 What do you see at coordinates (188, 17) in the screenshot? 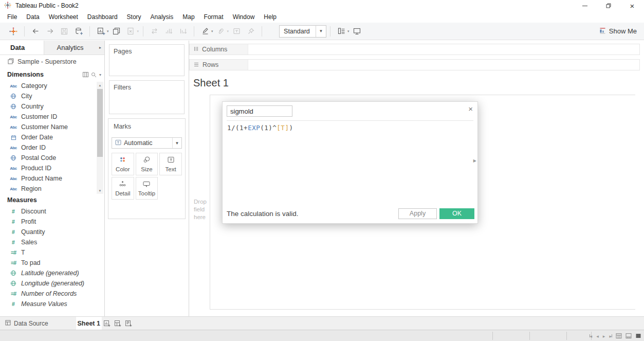
I see `menu-map: Map` at bounding box center [188, 17].